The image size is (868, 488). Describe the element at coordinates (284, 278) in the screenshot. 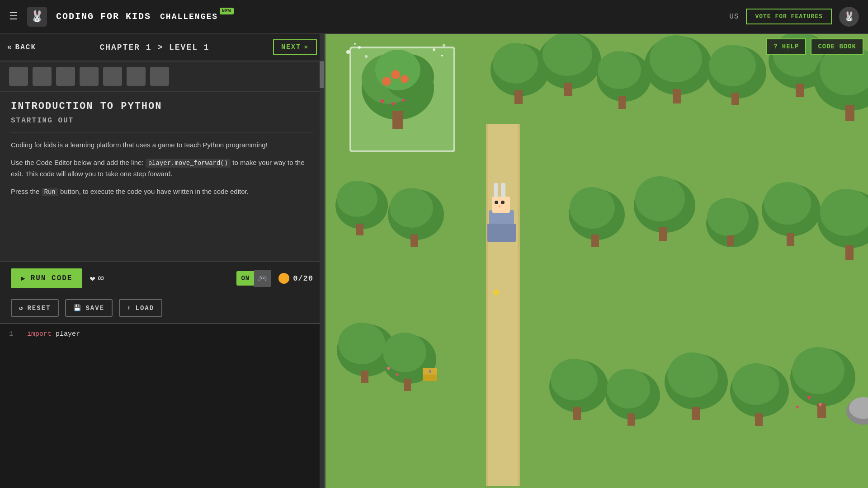

I see `coin-icon` at that location.